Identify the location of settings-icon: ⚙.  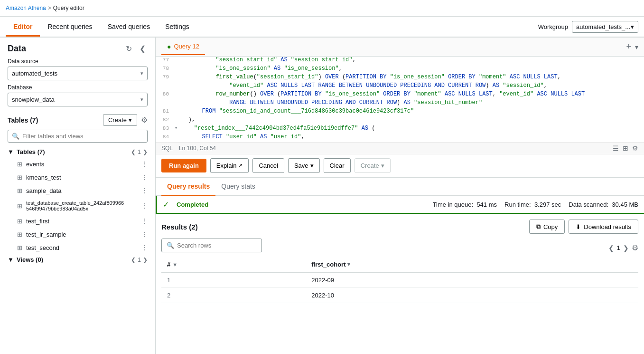
(635, 148).